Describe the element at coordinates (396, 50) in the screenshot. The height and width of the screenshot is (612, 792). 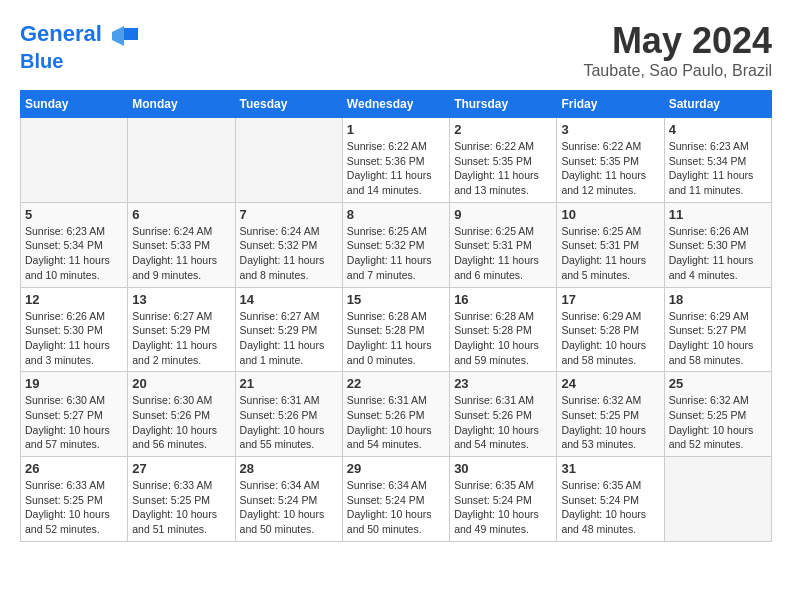
I see `page-header: General Blue May 2024 Taubate, Sao Paulo…` at that location.